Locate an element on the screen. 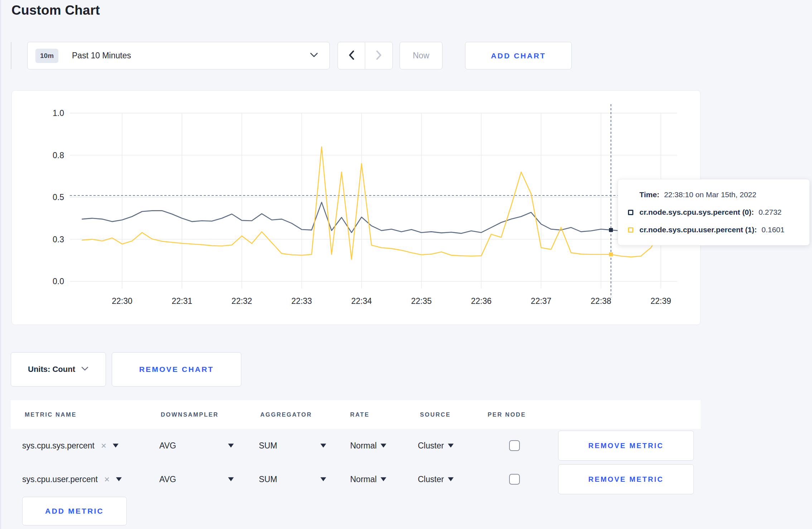 The image size is (812, 529). time-range-dropdown: 10m Past 10 Minutes is located at coordinates (178, 56).